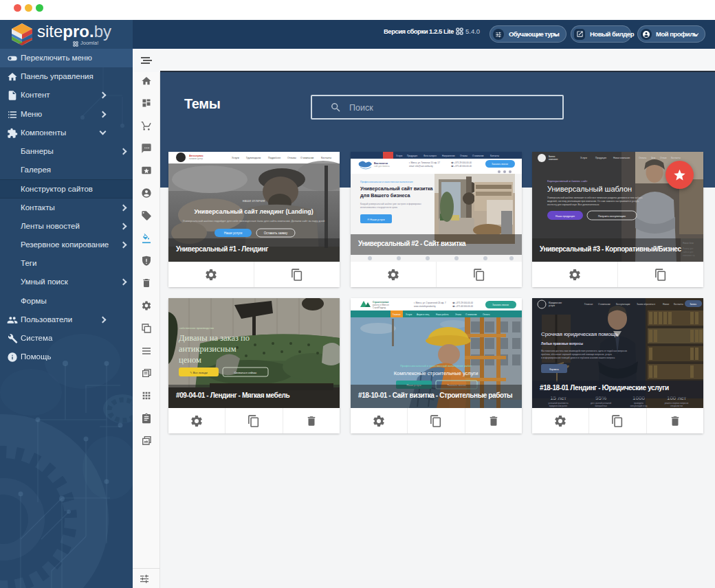 The width and height of the screenshot is (715, 588). I want to click on svg-text: Заявка, so click(693, 304).